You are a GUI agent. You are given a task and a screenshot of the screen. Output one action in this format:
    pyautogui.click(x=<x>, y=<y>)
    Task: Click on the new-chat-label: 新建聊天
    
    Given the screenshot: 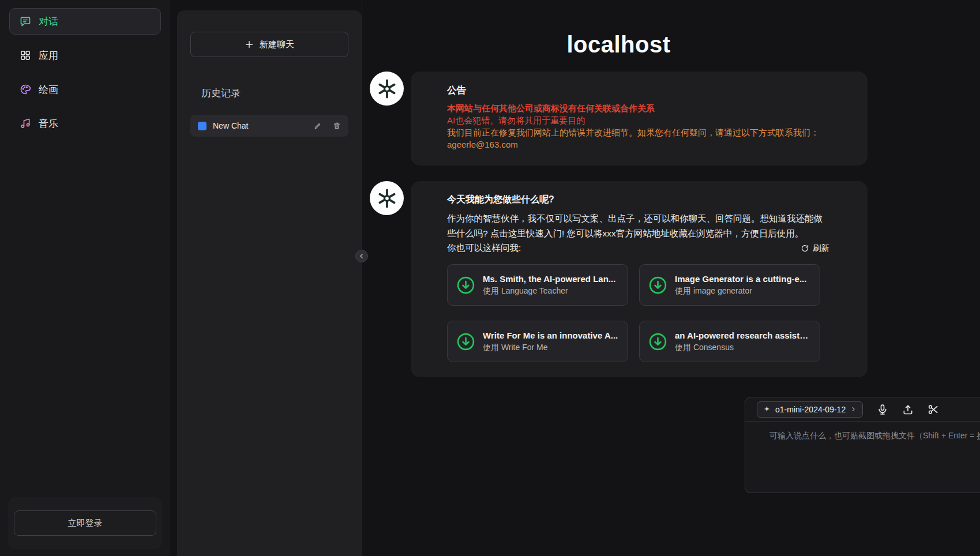 What is the action you would take?
    pyautogui.click(x=277, y=45)
    